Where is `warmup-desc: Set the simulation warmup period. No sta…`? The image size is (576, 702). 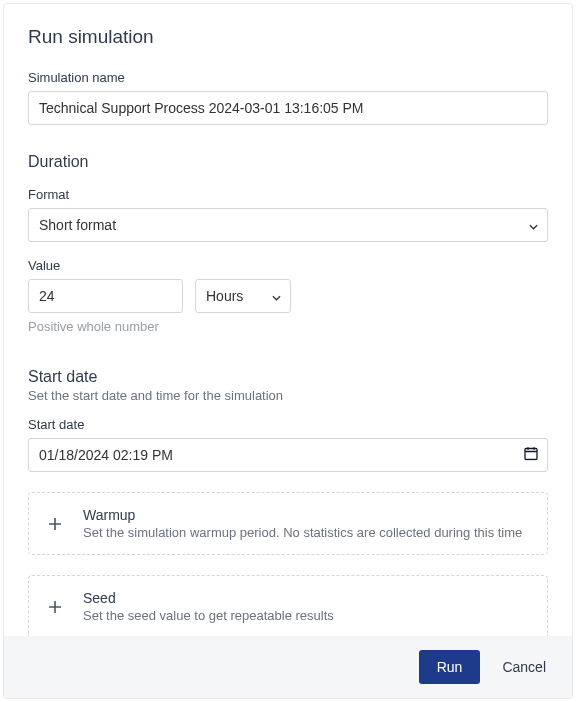
warmup-desc: Set the simulation warmup period. No sta… is located at coordinates (302, 532).